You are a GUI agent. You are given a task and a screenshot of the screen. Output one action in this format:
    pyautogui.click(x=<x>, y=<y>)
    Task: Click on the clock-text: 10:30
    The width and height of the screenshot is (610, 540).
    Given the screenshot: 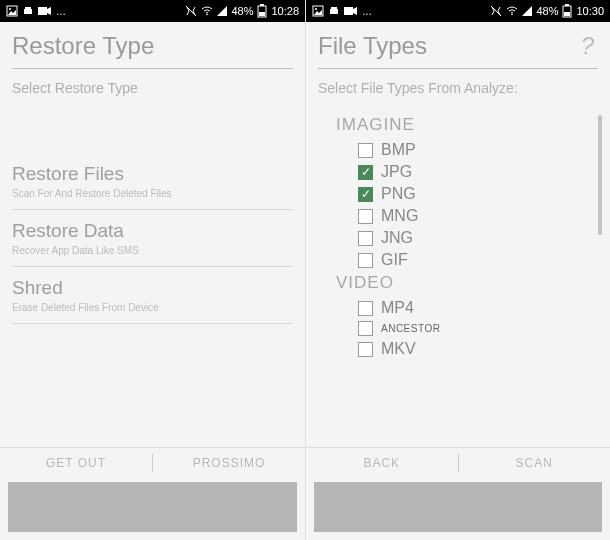 What is the action you would take?
    pyautogui.click(x=590, y=11)
    